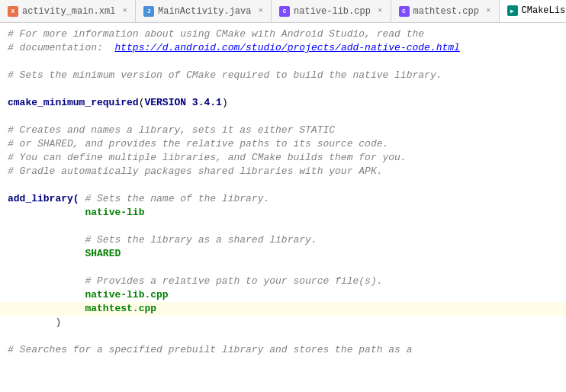 This screenshot has width=566, height=392. Describe the element at coordinates (281, 281) in the screenshot. I see `line-content-19: # Provides a relative path to your sourc…` at that location.